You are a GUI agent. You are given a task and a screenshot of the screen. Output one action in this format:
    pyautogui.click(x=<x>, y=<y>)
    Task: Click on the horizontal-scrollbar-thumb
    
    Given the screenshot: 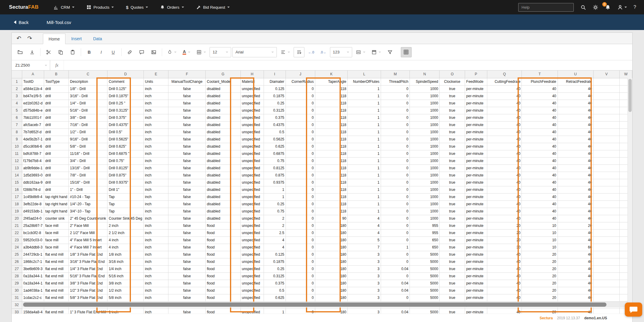 What is the action you would take?
    pyautogui.click(x=315, y=305)
    